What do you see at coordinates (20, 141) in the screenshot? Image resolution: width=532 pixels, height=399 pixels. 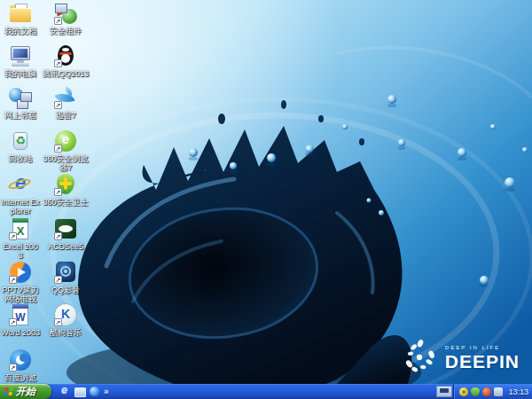 I see `recycle-bin-icon` at bounding box center [20, 141].